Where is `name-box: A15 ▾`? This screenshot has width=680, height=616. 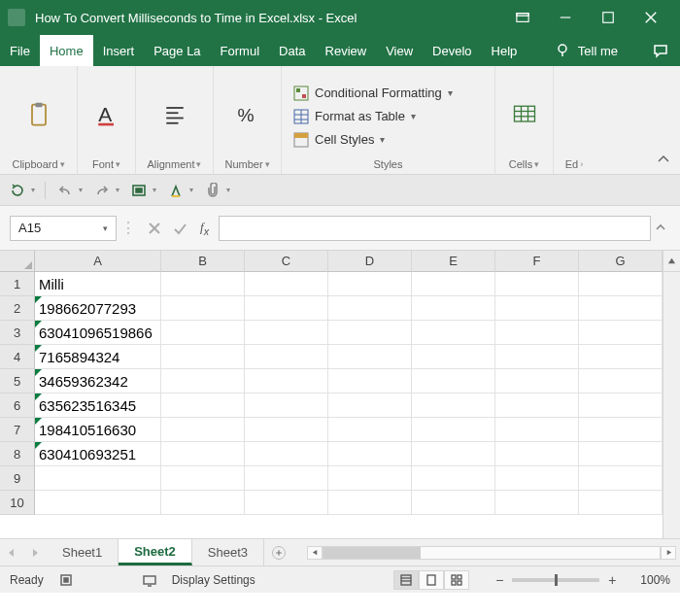 name-box: A15 ▾ is located at coordinates (63, 228).